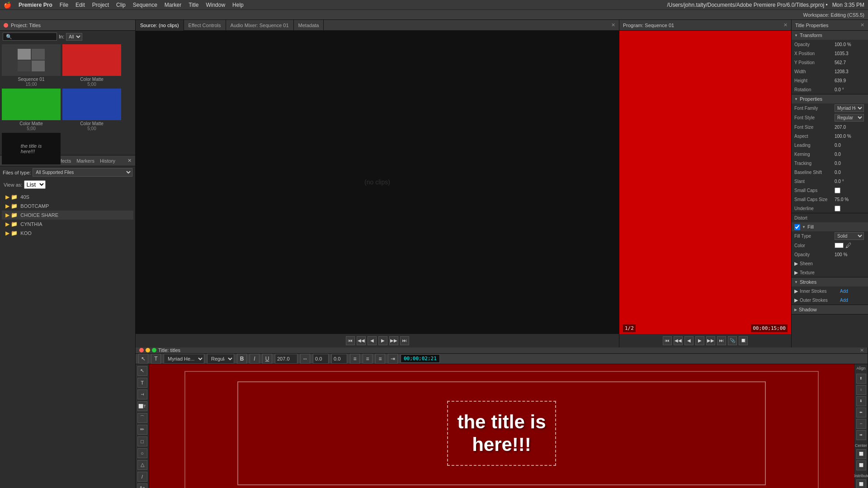 The image size is (868, 488). What do you see at coordinates (368, 359) in the screenshot?
I see `align-center-btn: ≡` at bounding box center [368, 359].